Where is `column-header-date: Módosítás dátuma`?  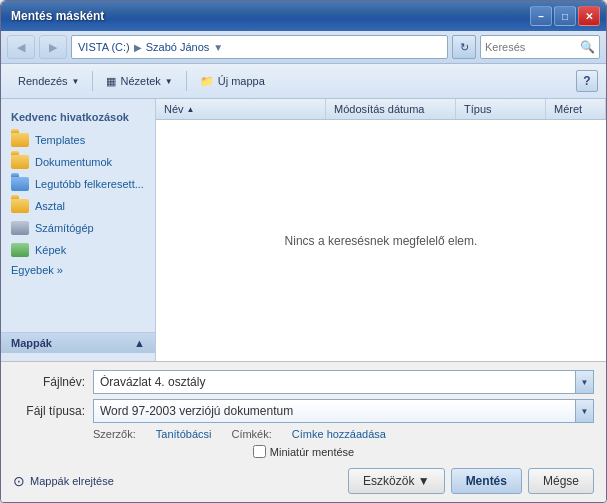
column-header-date: Módosítás dátuma is located at coordinates (391, 109).